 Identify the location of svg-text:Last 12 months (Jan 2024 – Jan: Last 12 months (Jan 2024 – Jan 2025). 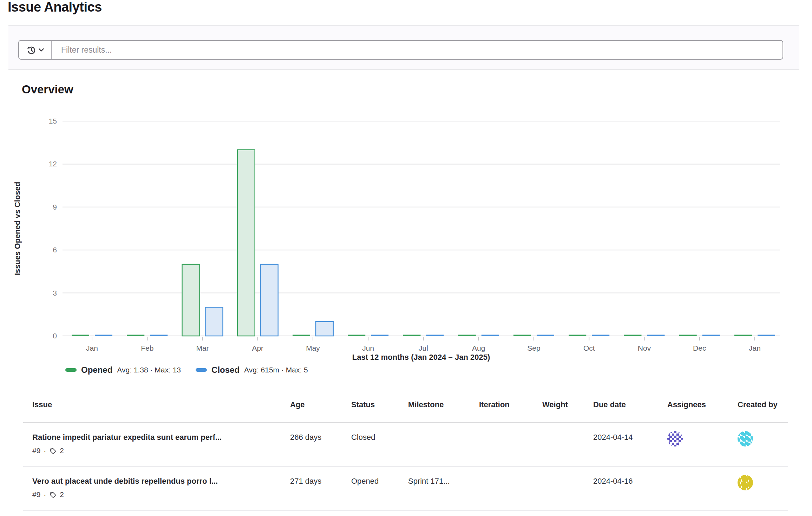
(421, 357).